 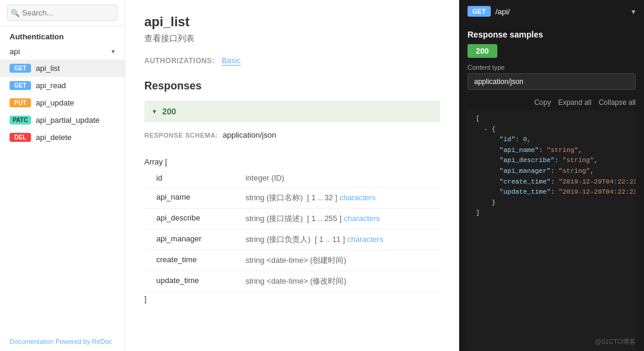 What do you see at coordinates (552, 102) in the screenshot?
I see `json-actions: Copy Expand all Collapse all` at bounding box center [552, 102].